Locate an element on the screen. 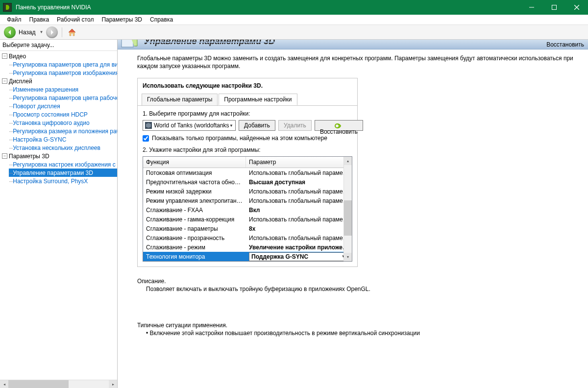 The width and height of the screenshot is (588, 388). close-button is located at coordinates (577, 7).